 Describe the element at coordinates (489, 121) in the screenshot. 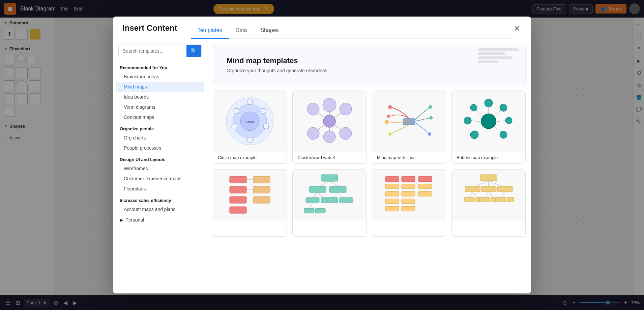

I see `template-preview-bubble` at that location.